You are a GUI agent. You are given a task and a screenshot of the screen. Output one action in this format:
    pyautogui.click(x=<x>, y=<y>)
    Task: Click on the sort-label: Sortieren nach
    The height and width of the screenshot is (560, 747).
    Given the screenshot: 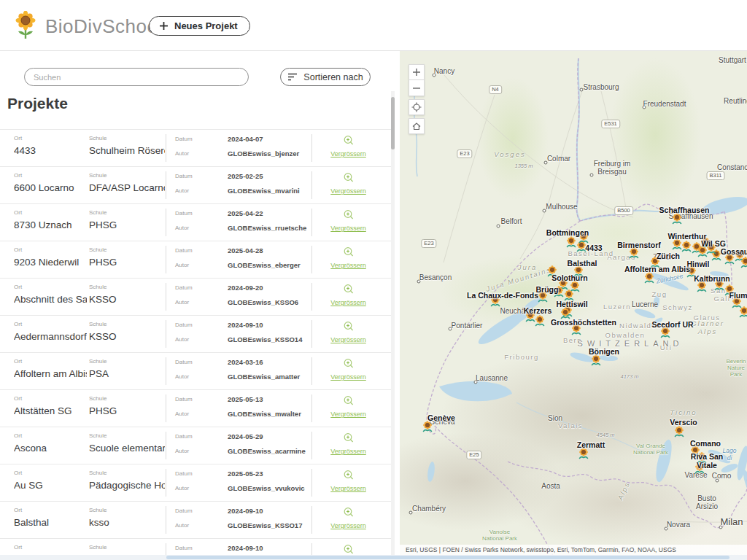 What is the action you would take?
    pyautogui.click(x=333, y=77)
    